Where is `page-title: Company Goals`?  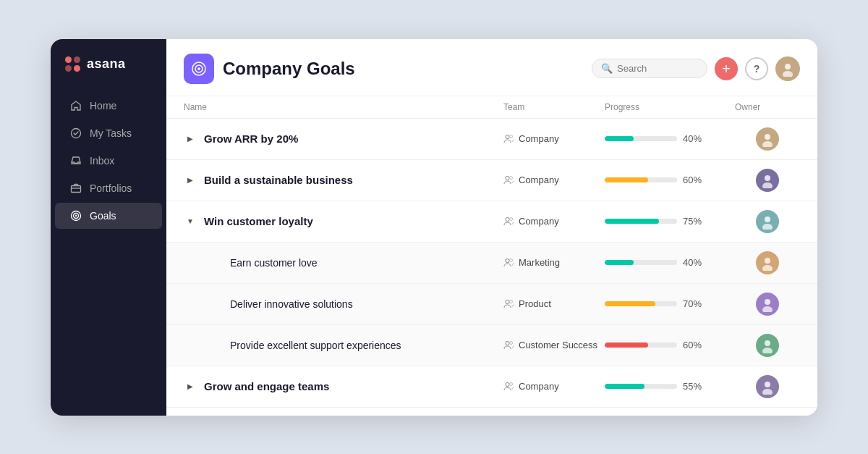 page-title: Company Goals is located at coordinates (403, 69).